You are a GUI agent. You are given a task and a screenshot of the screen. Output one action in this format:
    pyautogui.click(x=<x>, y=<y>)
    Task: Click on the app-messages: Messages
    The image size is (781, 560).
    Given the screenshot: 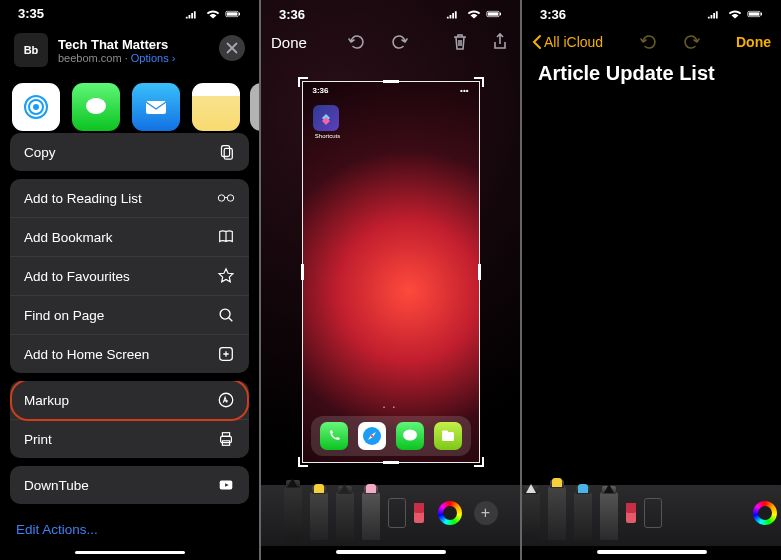 What is the action you would take?
    pyautogui.click(x=96, y=103)
    